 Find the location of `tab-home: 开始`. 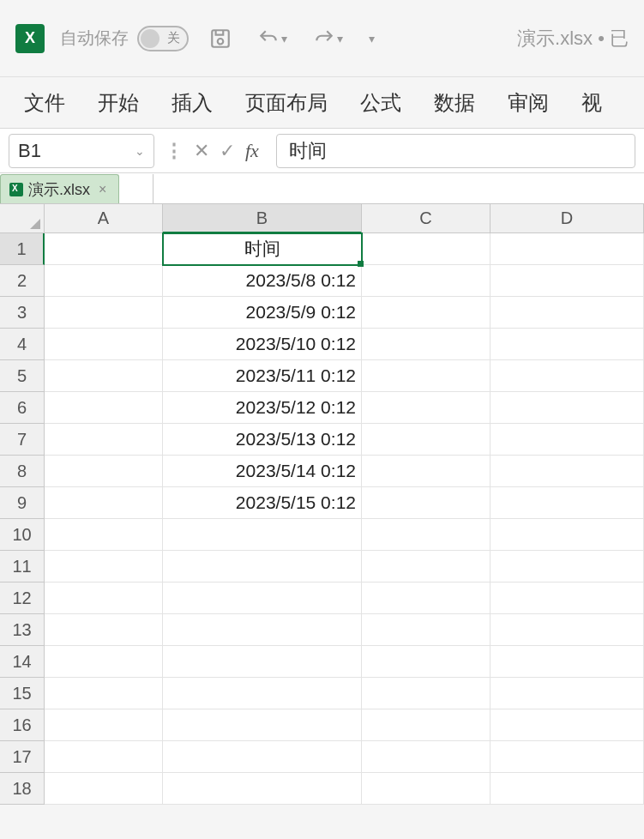

tab-home: 开始 is located at coordinates (118, 103).